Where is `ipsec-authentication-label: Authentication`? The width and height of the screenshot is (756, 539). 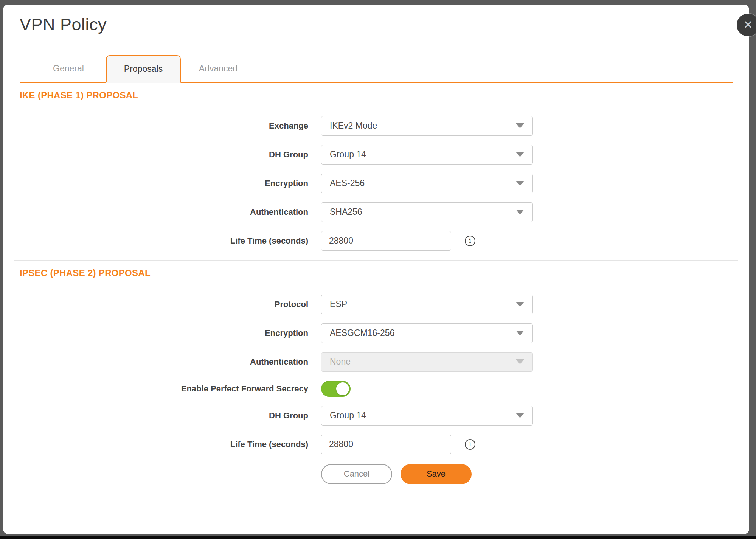
ipsec-authentication-label: Authentication is located at coordinates (164, 362).